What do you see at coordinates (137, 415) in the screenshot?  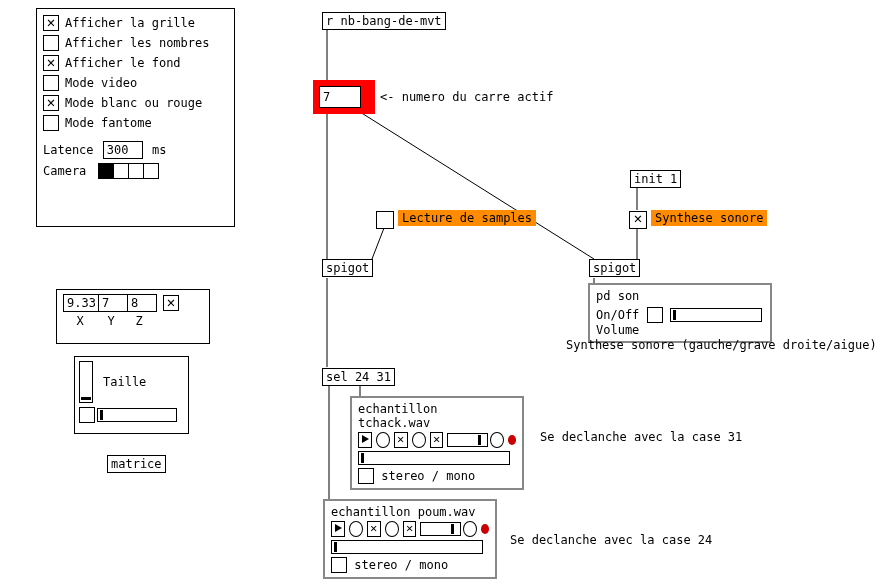 I see `taille-hslider` at bounding box center [137, 415].